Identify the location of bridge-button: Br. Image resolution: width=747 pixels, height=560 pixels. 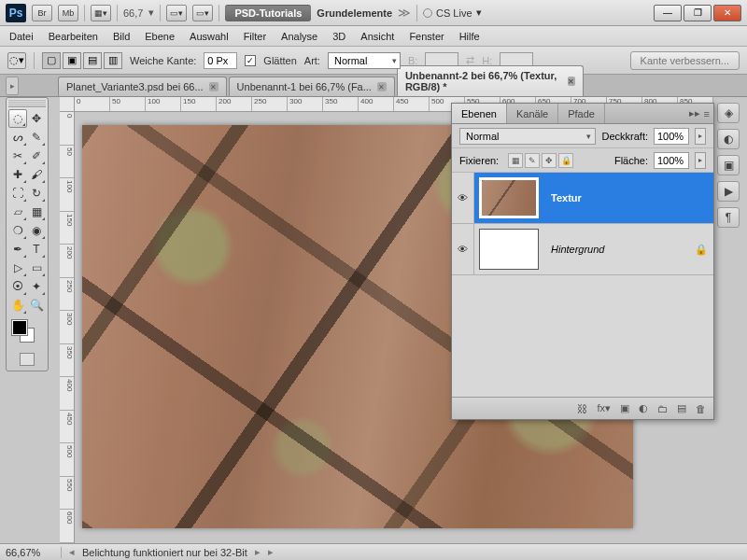
(42, 13).